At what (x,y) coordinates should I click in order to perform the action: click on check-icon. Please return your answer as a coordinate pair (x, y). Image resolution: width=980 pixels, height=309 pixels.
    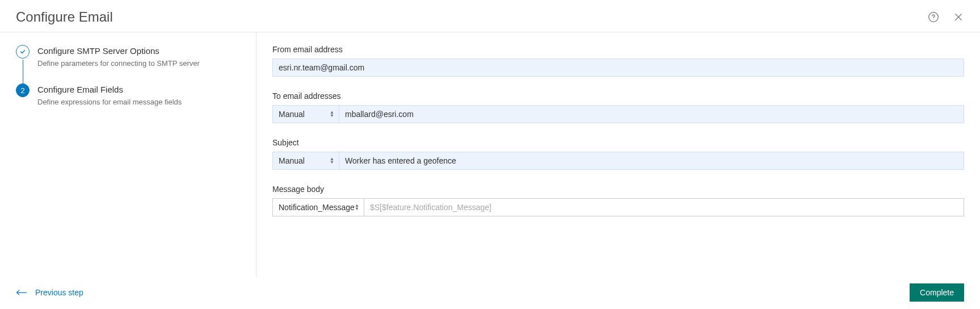
    Looking at the image, I should click on (23, 52).